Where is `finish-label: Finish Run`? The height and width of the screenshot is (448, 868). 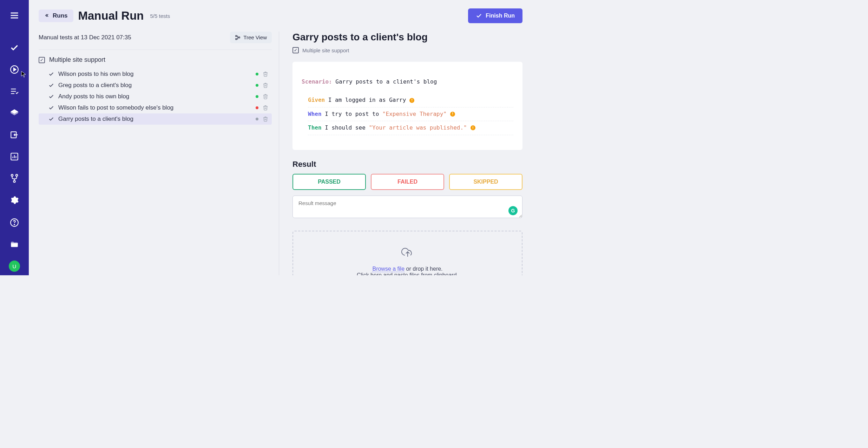 finish-label: Finish Run is located at coordinates (500, 16).